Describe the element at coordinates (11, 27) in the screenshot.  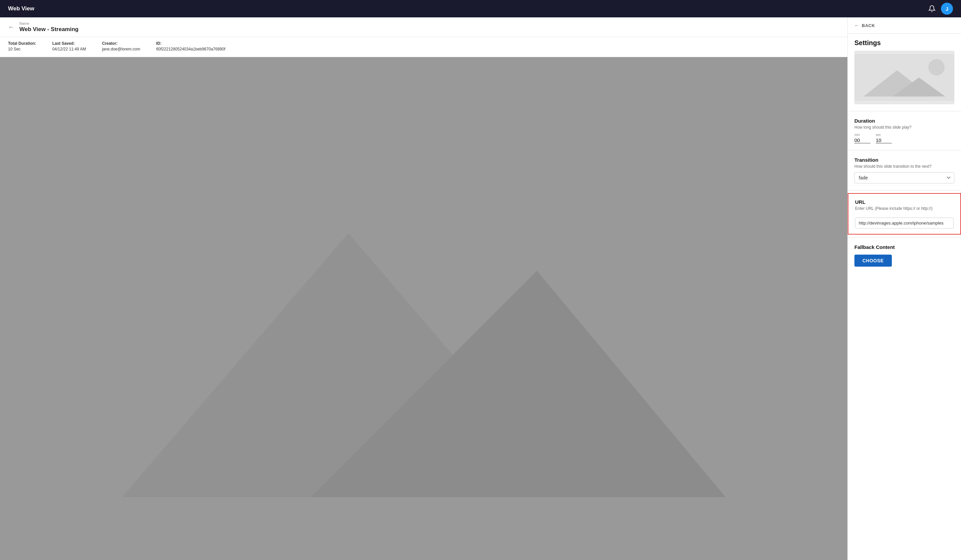
I see `back-button: ←` at that location.